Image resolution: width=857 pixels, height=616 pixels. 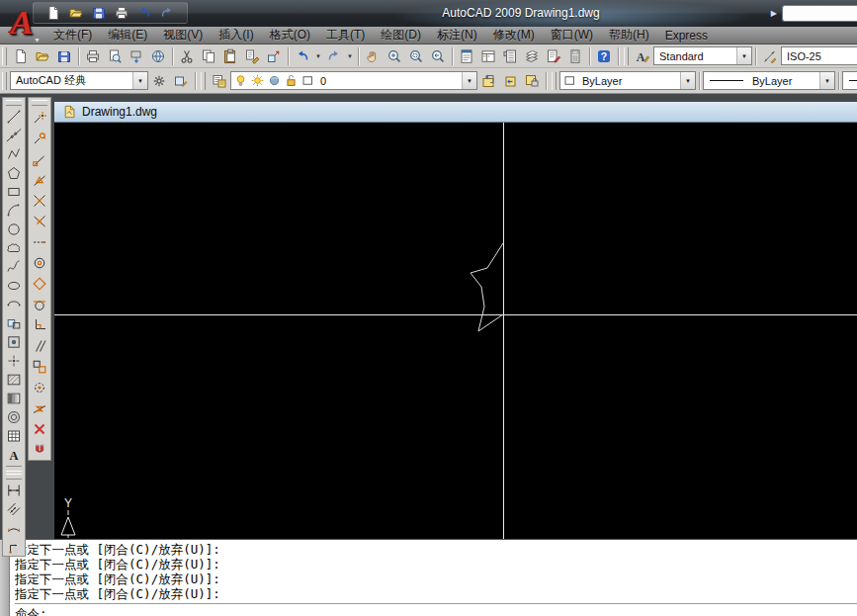 What do you see at coordinates (703, 55) in the screenshot?
I see `text-style-combo: Standard ▼` at bounding box center [703, 55].